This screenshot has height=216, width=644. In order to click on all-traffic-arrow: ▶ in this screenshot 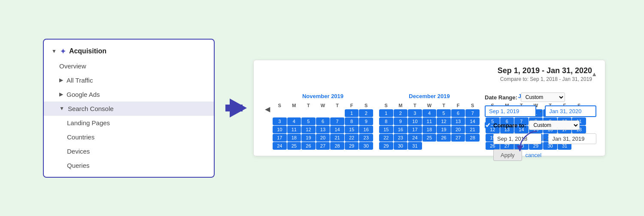, I will do `click(61, 80)`.